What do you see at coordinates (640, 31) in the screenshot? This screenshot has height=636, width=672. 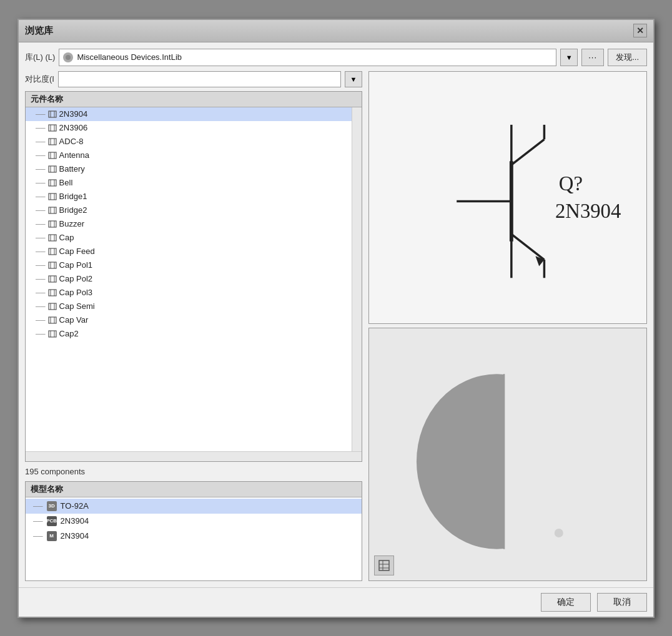 I see `close-button: ✕` at bounding box center [640, 31].